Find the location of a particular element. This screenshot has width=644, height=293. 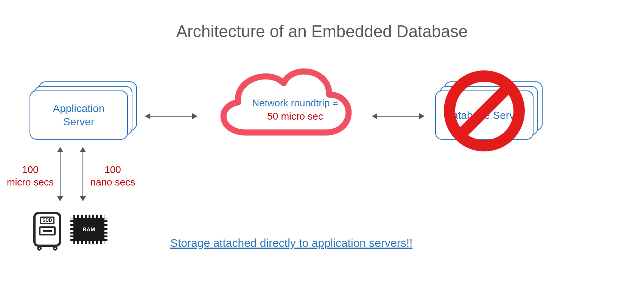

ssd-tag: SDD is located at coordinates (47, 220).